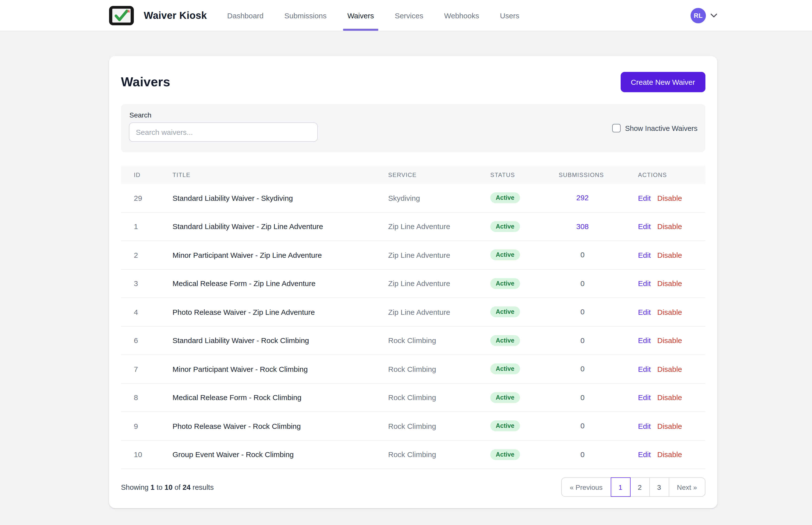 The height and width of the screenshot is (525, 812). Describe the element at coordinates (439, 198) in the screenshot. I see `cell-service: Skydiving` at that location.